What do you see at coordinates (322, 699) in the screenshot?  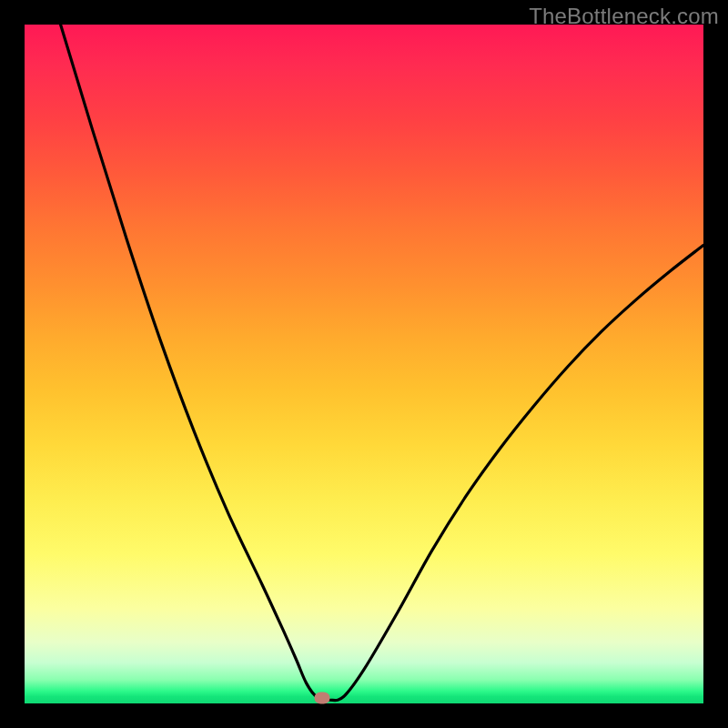 I see `optimal-point-marker` at bounding box center [322, 699].